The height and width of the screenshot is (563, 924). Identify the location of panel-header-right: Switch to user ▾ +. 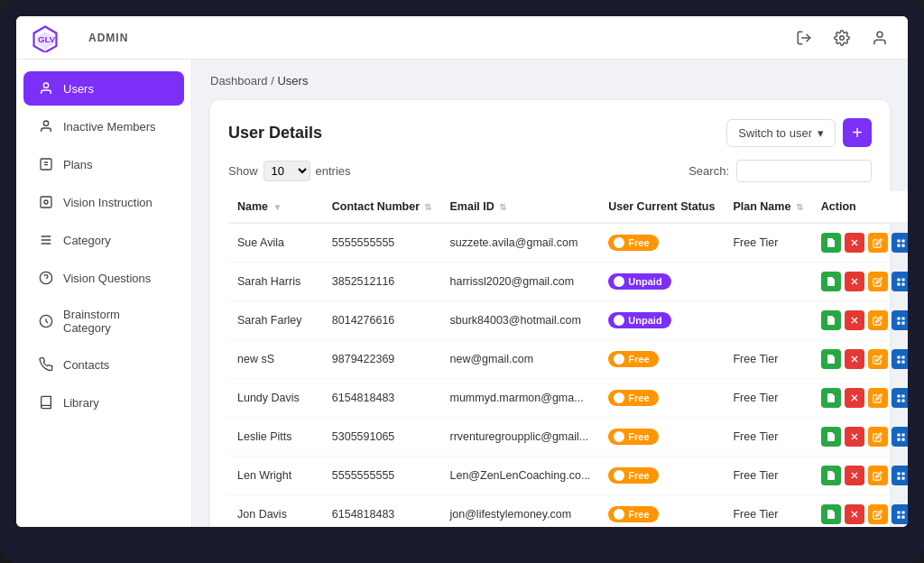
(799, 133).